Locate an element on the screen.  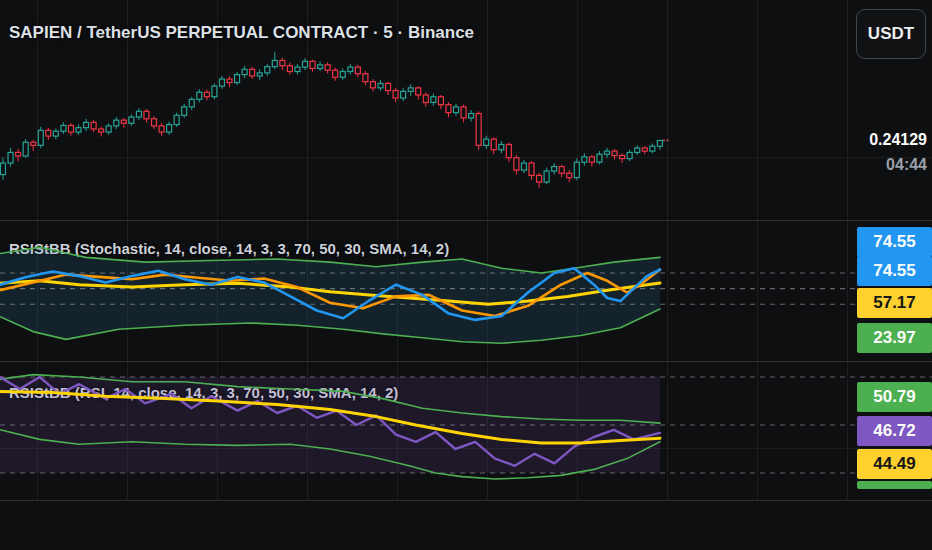
time-axis: 23:002001:0002:0003:0004:0005:0006:0007:… is located at coordinates (466, 526).